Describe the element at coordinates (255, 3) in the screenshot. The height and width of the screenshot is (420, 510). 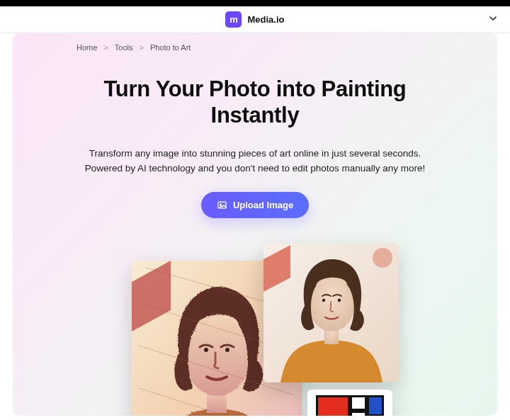
I see `window-chrome-strip` at that location.